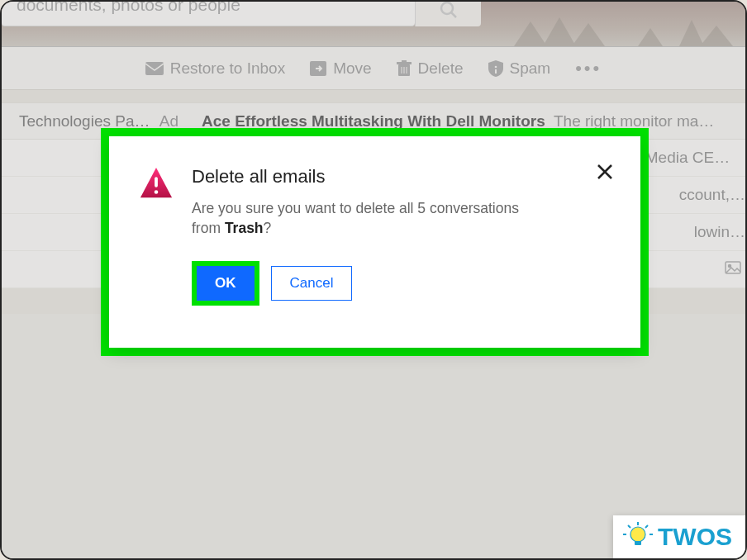  What do you see at coordinates (312, 283) in the screenshot?
I see `cancel-button: Cancel` at bounding box center [312, 283].